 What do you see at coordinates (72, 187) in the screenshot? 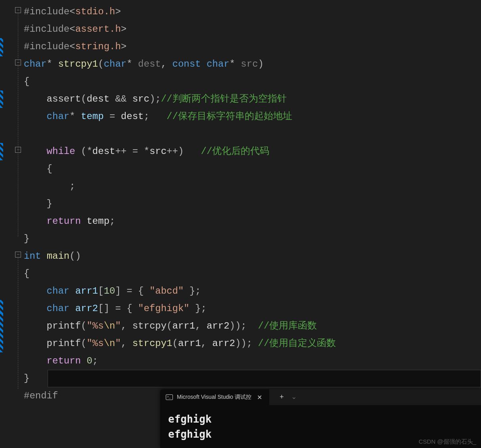
I see `statement: ;` at bounding box center [72, 187].